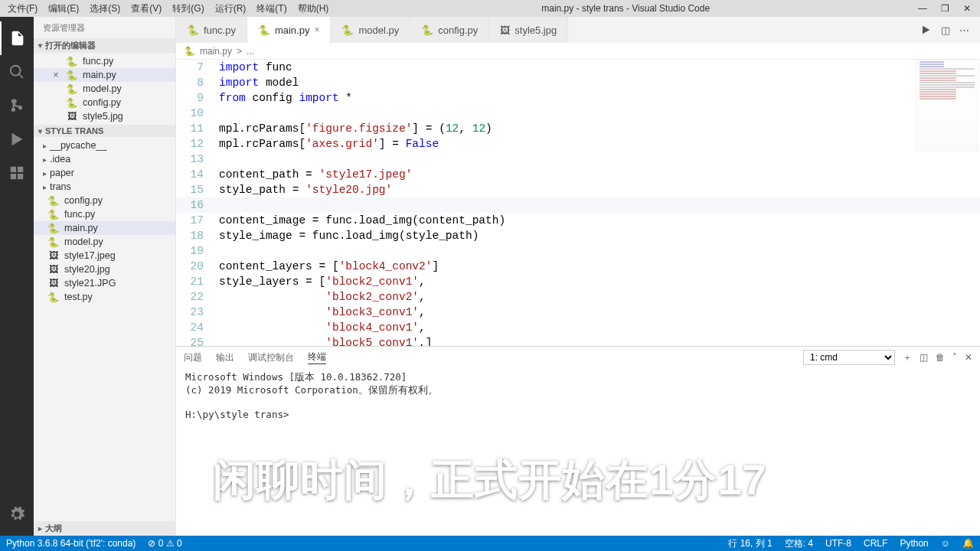  I want to click on tab-style5.jpg: 🖼style5.jpg, so click(528, 30).